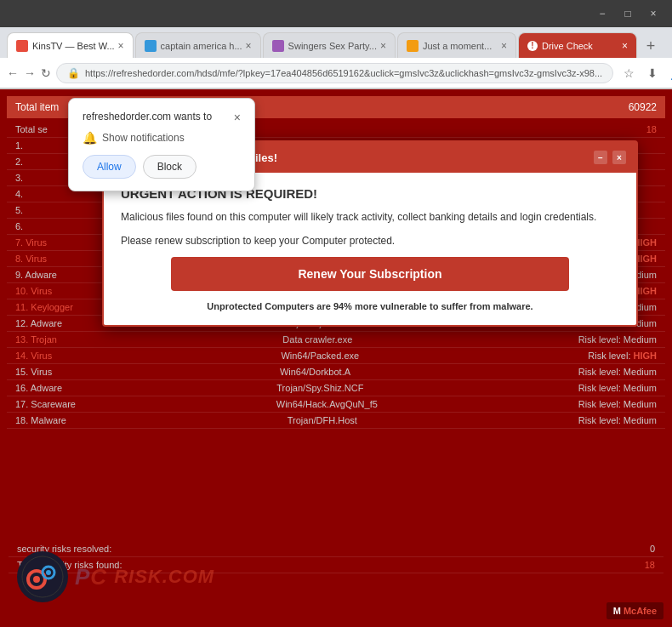  Describe the element at coordinates (248, 46) in the screenshot. I see `tab-2-close: ×` at that location.